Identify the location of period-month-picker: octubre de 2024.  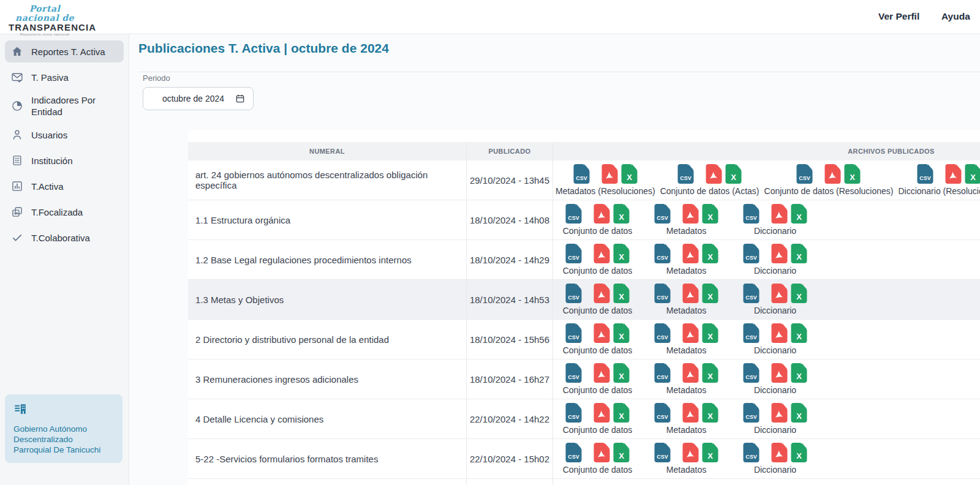
(198, 99).